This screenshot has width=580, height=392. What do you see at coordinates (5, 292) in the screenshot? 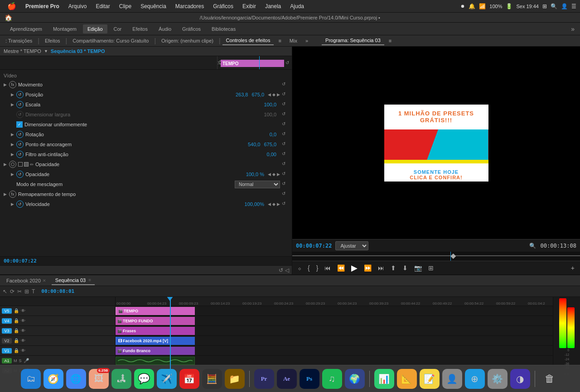
I see `tl-select-tool: ↖` at bounding box center [5, 292].